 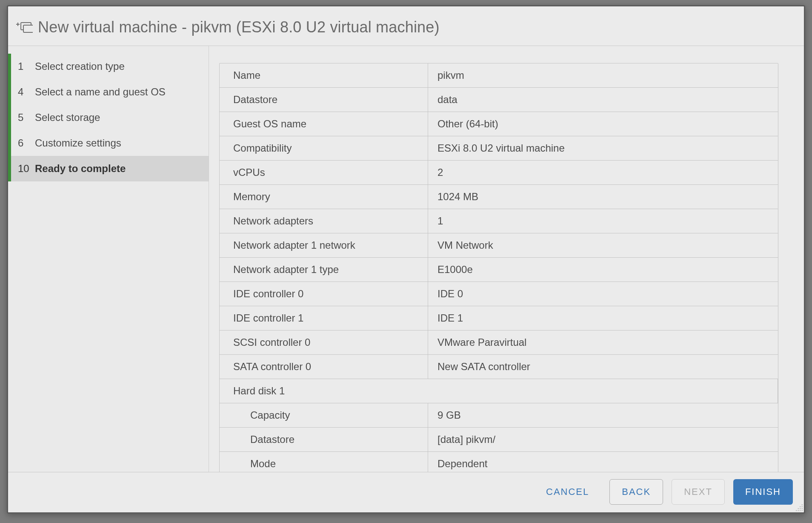 What do you see at coordinates (499, 124) in the screenshot?
I see `summary-row: Guest OS nameOther (64-bit)` at bounding box center [499, 124].